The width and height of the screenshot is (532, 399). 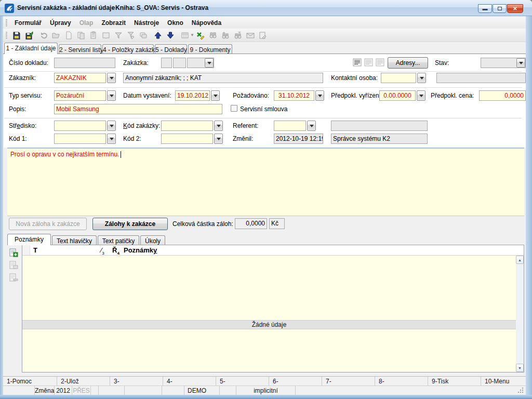 I want to click on menu-olap: Olap, so click(x=86, y=23).